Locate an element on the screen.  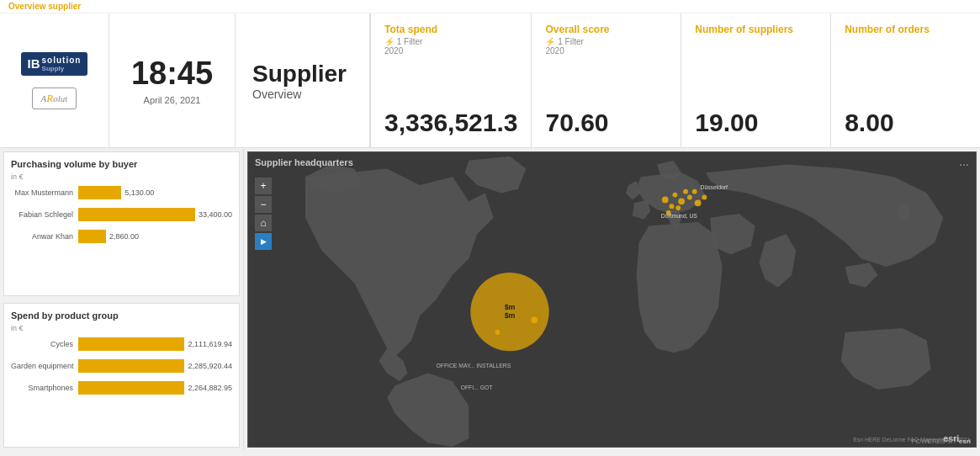
ibsolution-logo: IB solution Supply is located at coordinates (55, 64).